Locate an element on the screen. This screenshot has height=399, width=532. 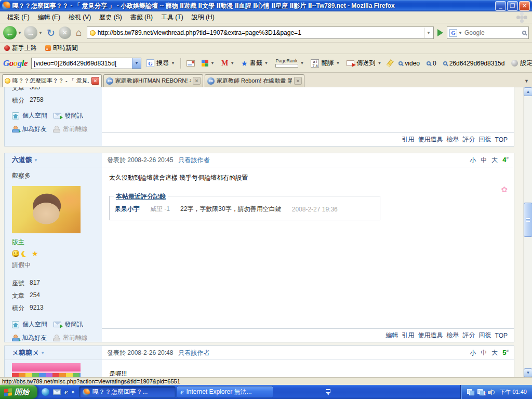
google-bookmarks-button: ★ 書籤 ▼ is located at coordinates (255, 63).